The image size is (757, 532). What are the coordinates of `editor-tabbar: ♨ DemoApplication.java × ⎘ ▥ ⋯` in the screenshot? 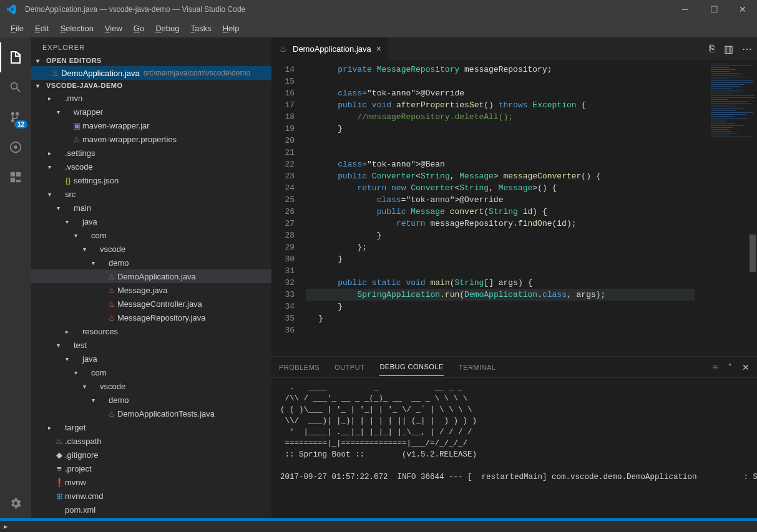 It's located at (514, 49).